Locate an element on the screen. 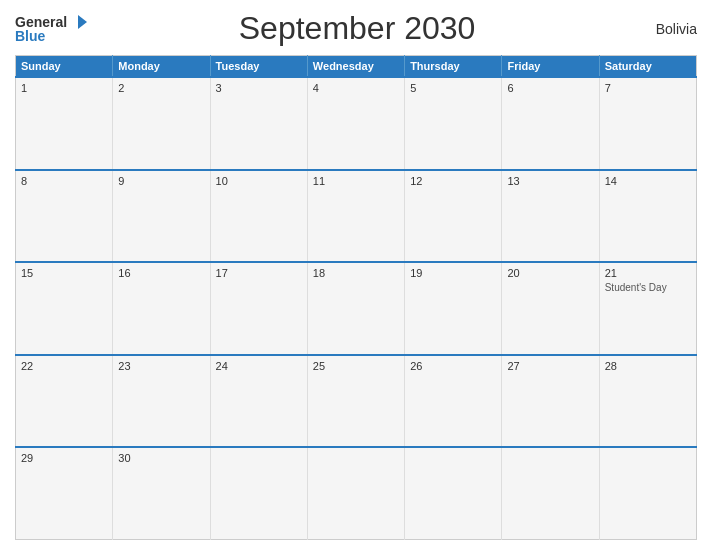  calendar-day-cell: 3 is located at coordinates (258, 124).